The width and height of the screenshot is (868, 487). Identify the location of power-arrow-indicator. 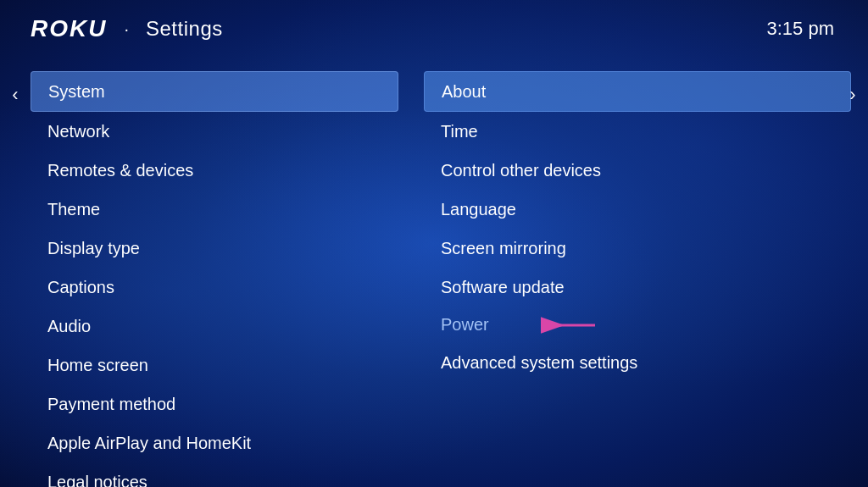
(568, 325).